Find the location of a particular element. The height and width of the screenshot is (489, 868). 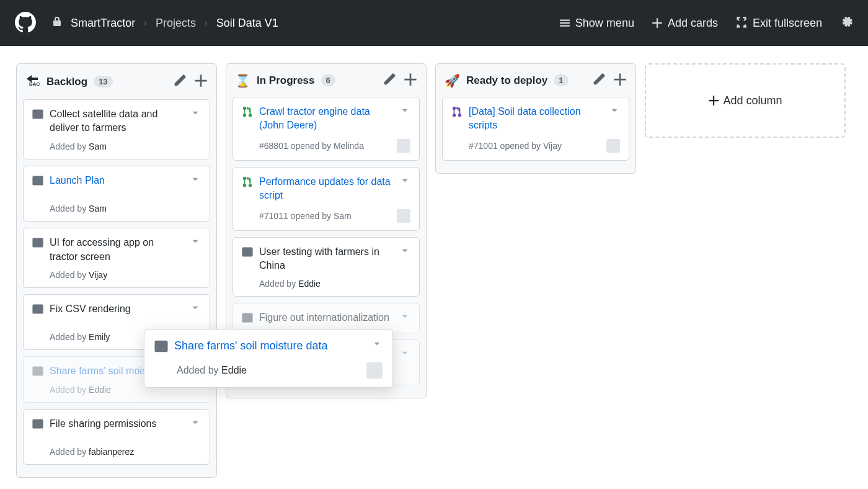

card-title: Fix CSV rendering is located at coordinates (117, 309).